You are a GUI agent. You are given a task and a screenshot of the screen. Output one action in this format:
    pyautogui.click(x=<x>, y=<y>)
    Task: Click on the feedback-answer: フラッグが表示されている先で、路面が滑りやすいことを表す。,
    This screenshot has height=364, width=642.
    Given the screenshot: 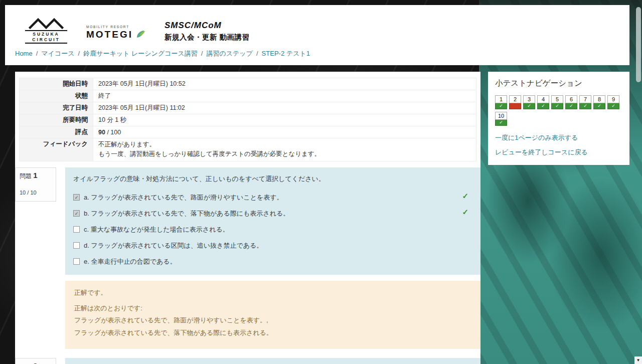 What is the action you would take?
    pyautogui.click(x=273, y=320)
    